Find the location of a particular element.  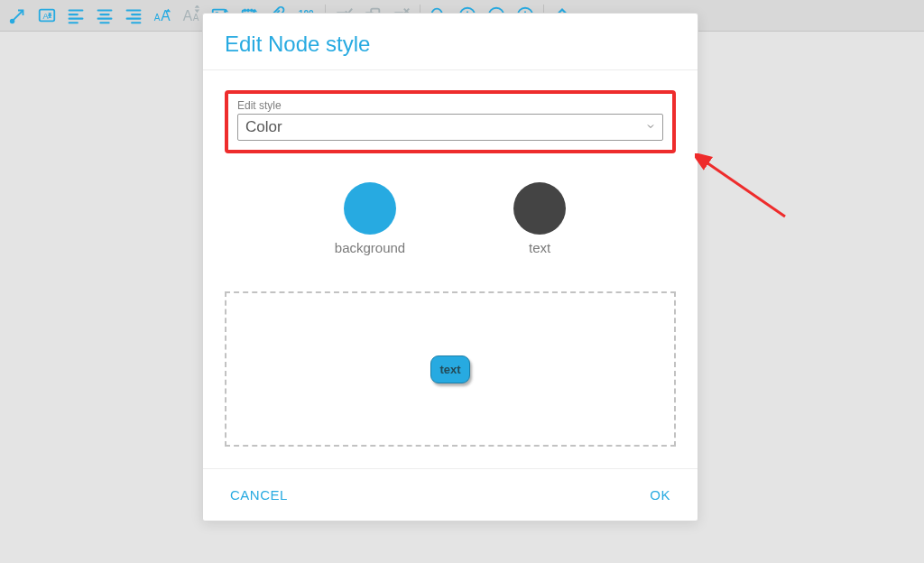

dialog-title: Edit Node style is located at coordinates (450, 44).